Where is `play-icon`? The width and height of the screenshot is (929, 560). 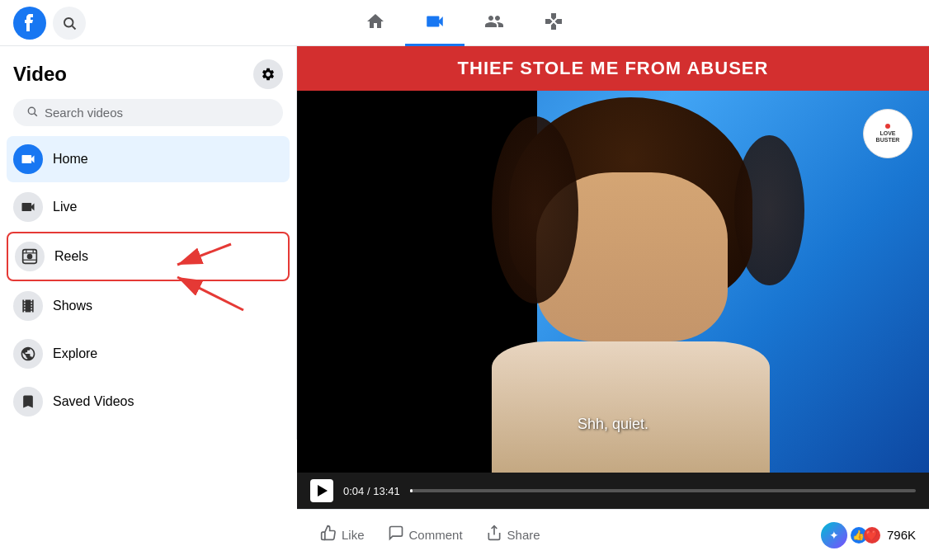 play-icon is located at coordinates (323, 491).